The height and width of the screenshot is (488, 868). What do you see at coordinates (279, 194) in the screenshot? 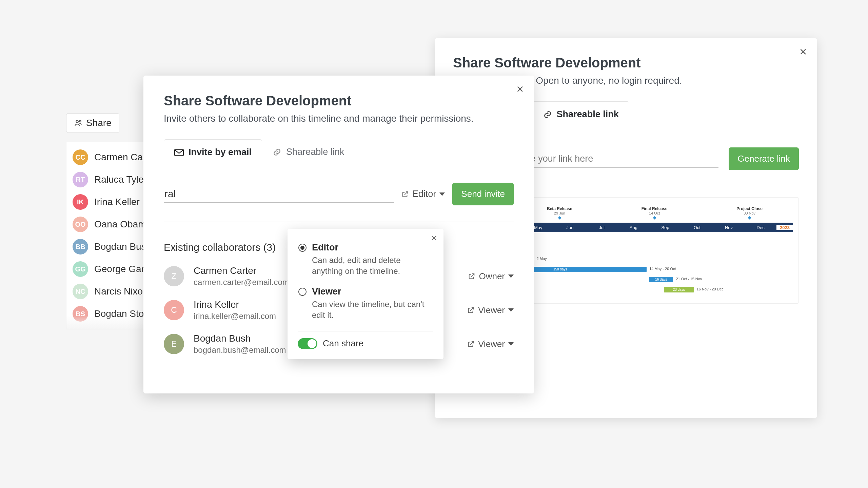
I see `email-input` at bounding box center [279, 194].